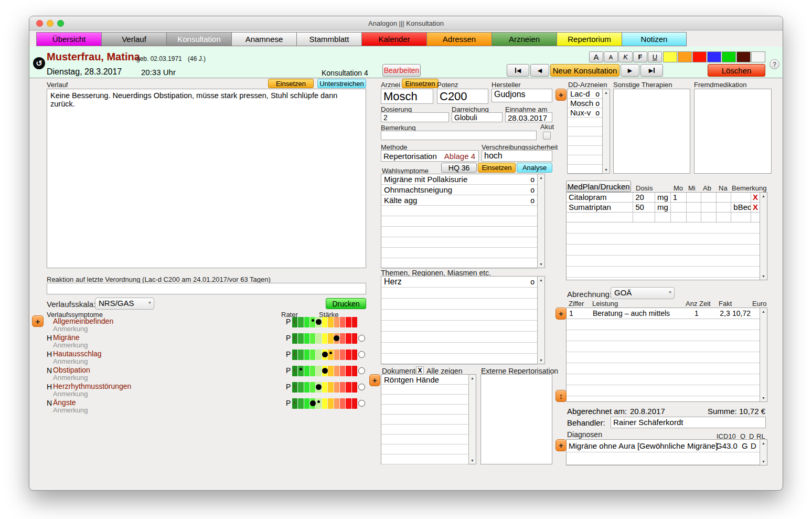 The height and width of the screenshot is (519, 812). I want to click on verlauf-unterstreichen-button: Unterstreichen, so click(342, 83).